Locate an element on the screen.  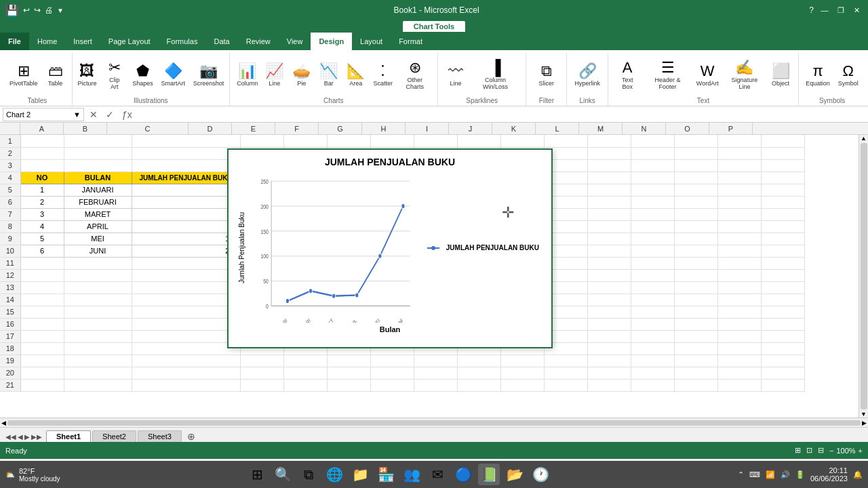
cell-F20 is located at coordinates (349, 373).